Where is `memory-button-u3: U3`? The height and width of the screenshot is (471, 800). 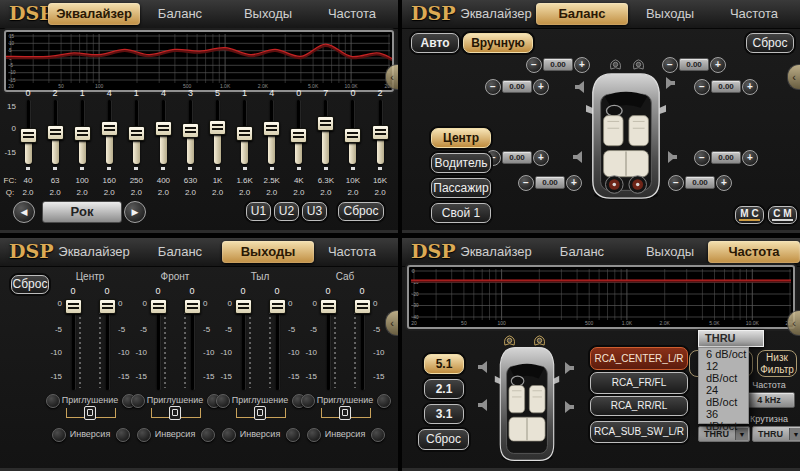 memory-button-u3: U3 is located at coordinates (314, 212).